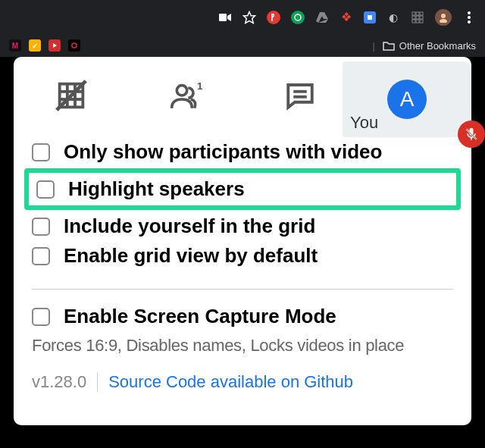 This screenshot has width=485, height=448. What do you see at coordinates (443, 17) in the screenshot?
I see `profile-avatar-icon` at bounding box center [443, 17].